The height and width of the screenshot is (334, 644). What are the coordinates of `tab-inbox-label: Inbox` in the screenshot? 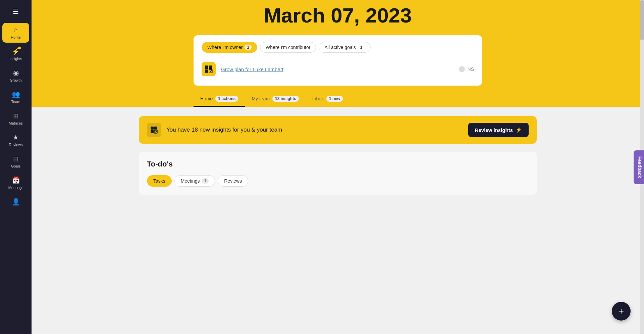 It's located at (318, 99).